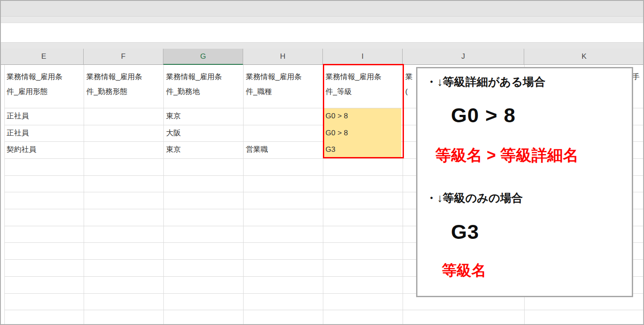 The image size is (644, 325). Describe the element at coordinates (259, 91) in the screenshot. I see `cell-text: 件_職種` at that location.